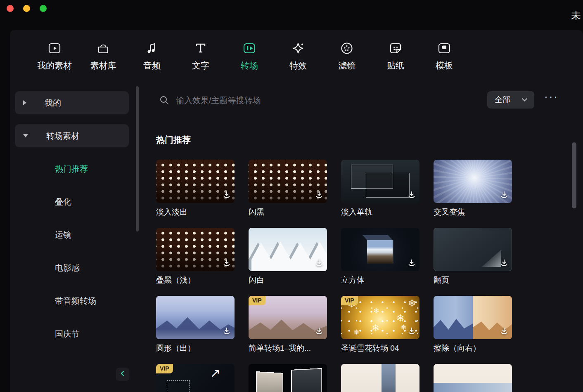 The width and height of the screenshot is (583, 392). Describe the element at coordinates (380, 280) in the screenshot. I see `transition-label: 立方体` at that location.